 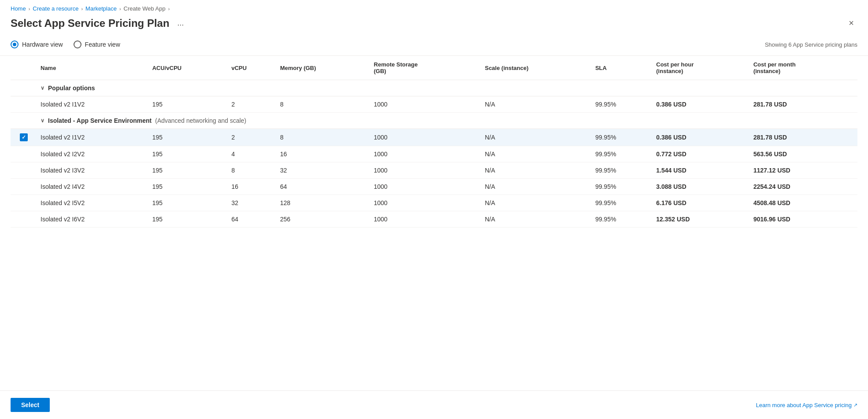 What do you see at coordinates (252, 105) in the screenshot?
I see `cell-vcpu: 2` at bounding box center [252, 105].